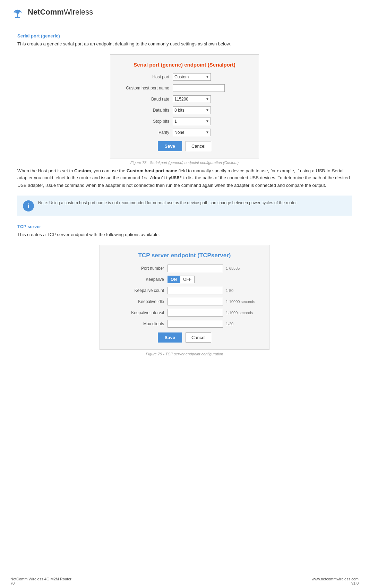  I want to click on baud-rate-arrow: ▼, so click(207, 99).